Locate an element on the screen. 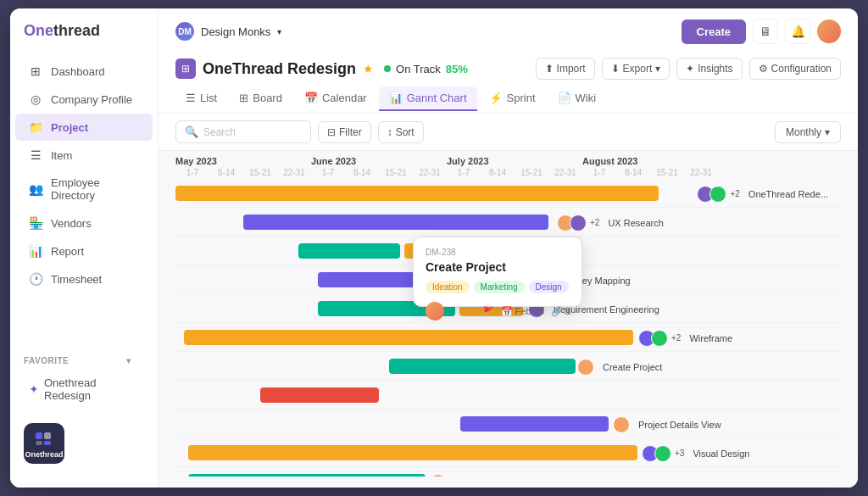 This screenshot has width=868, height=496. sidebar-item-vendors: 🏪 Vendors is located at coordinates (84, 223).